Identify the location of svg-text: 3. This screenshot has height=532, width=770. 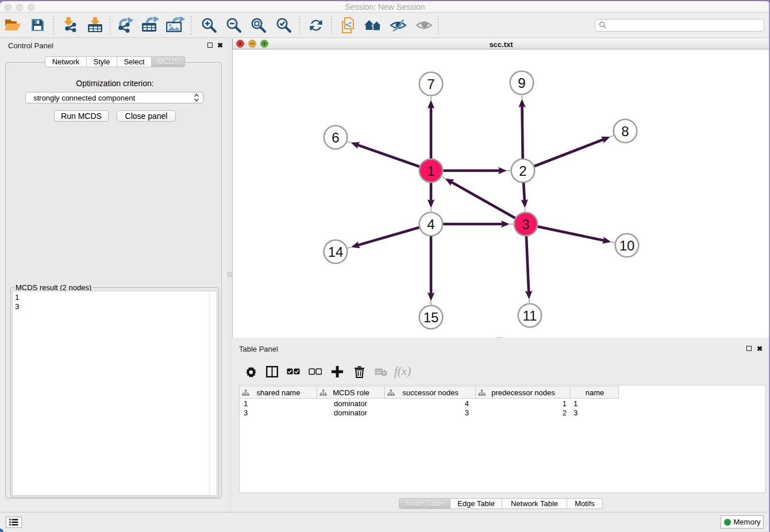
(525, 224).